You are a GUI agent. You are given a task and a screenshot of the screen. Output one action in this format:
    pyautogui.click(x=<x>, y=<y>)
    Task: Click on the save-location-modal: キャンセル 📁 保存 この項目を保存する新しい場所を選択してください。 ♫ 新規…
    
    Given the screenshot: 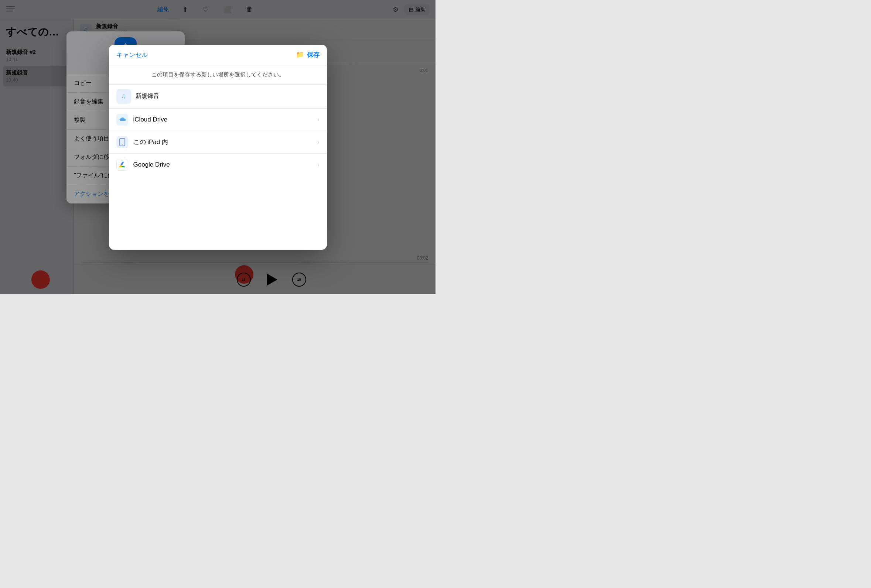 What is the action you would take?
    pyautogui.click(x=218, y=147)
    